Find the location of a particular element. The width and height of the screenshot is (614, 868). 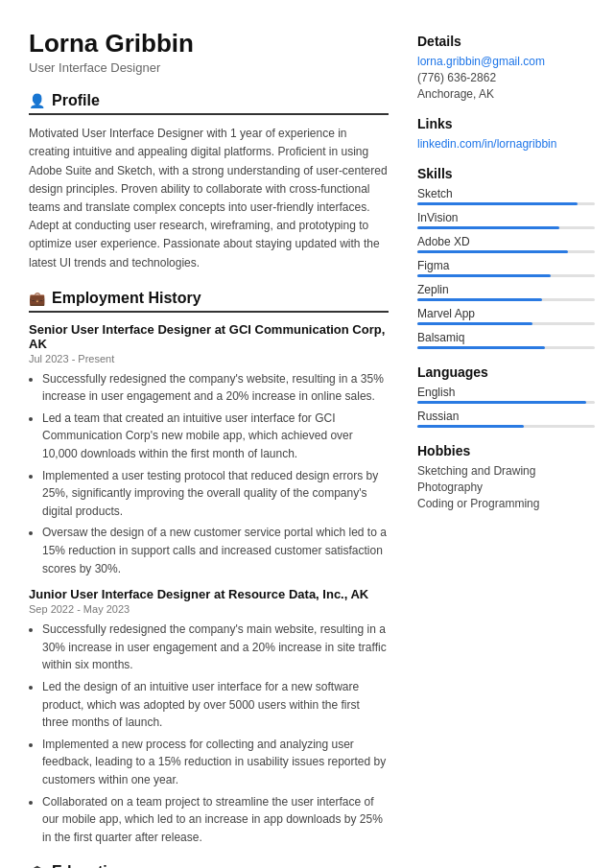

skill-name: Marvel App is located at coordinates (507, 314).